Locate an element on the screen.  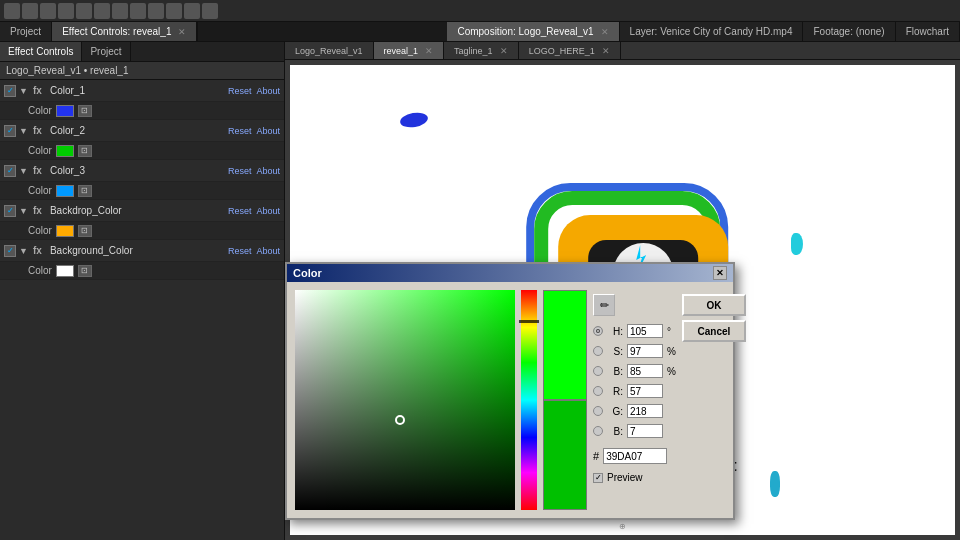
fx-about-backdrop: About is located at coordinates (268, 211).